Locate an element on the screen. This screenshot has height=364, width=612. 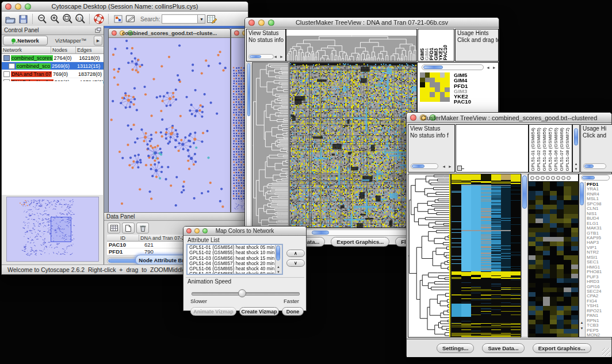
tv2-vscrollbar is located at coordinates (525, 255).